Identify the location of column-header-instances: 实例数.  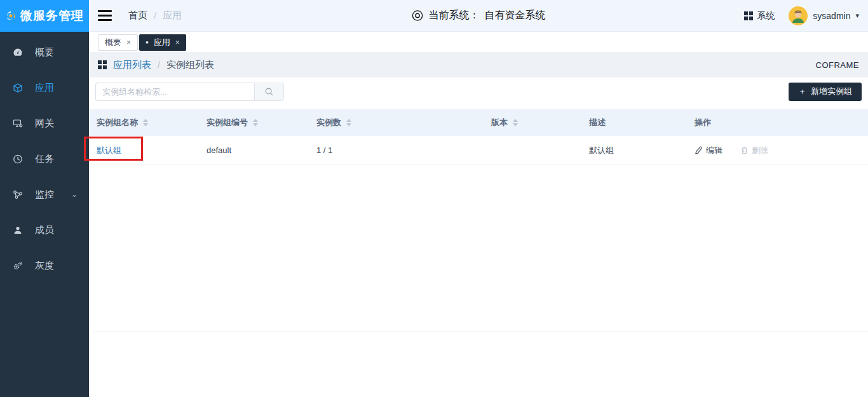
(397, 123).